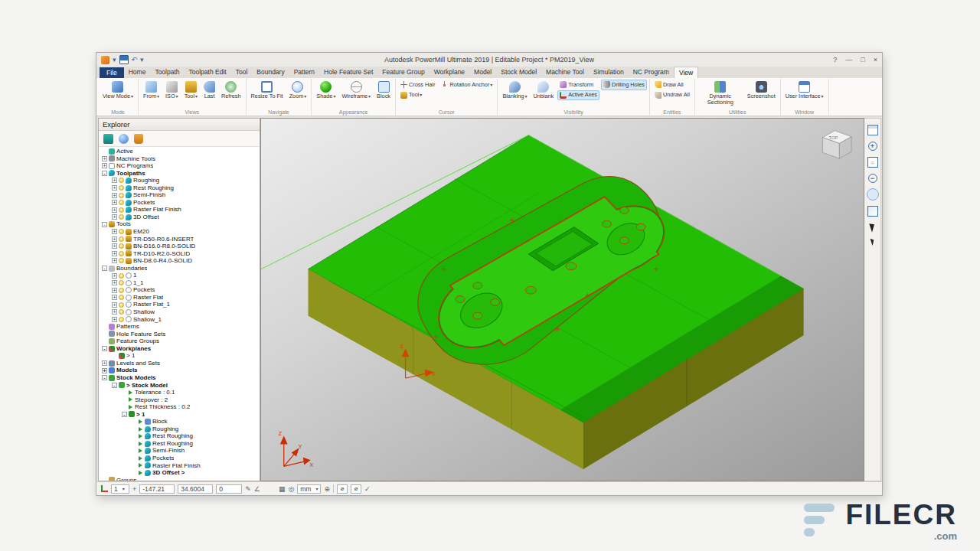 This screenshot has height=551, width=980. What do you see at coordinates (876, 60) in the screenshot?
I see `close-button: ×` at bounding box center [876, 60].